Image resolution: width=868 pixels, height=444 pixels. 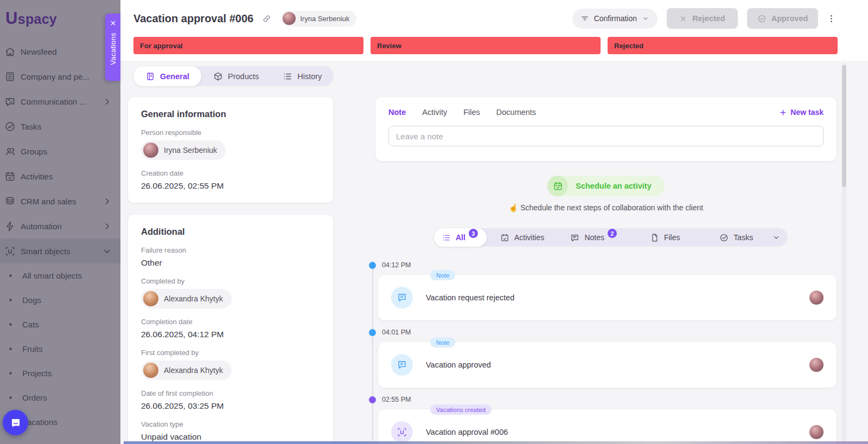 What do you see at coordinates (612, 233) in the screenshot?
I see `count-badge: 2` at bounding box center [612, 233].